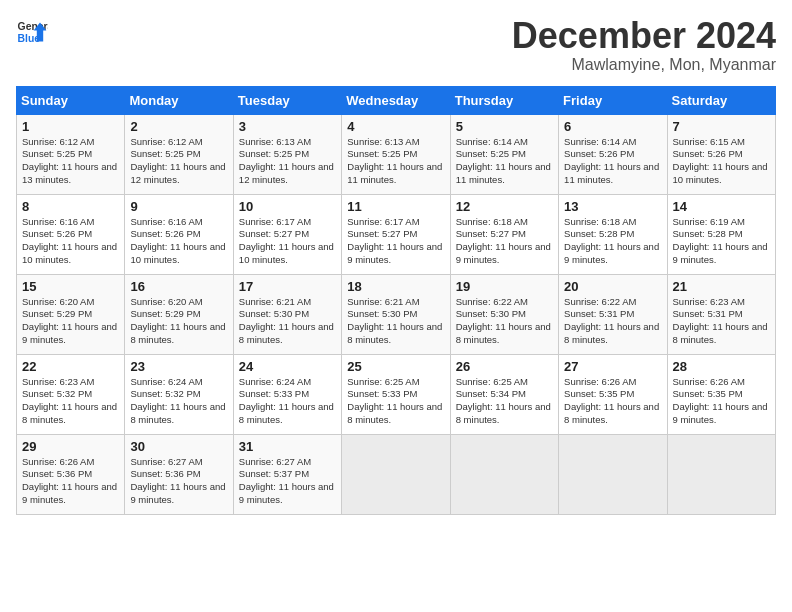 The width and height of the screenshot is (792, 612). Describe the element at coordinates (396, 100) in the screenshot. I see `calendar-header-row: SundayMondayTuesdayWednesdayThursdayFrid…` at that location.